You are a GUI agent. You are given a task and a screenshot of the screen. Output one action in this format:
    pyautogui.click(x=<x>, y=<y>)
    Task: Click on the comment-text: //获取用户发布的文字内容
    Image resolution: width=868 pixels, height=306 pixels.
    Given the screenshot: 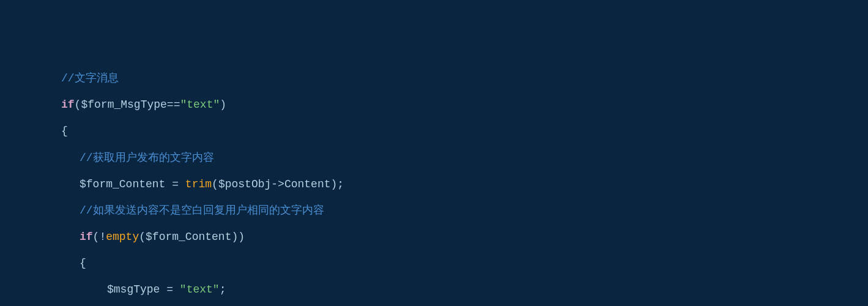 What is the action you would take?
    pyautogui.click(x=147, y=158)
    